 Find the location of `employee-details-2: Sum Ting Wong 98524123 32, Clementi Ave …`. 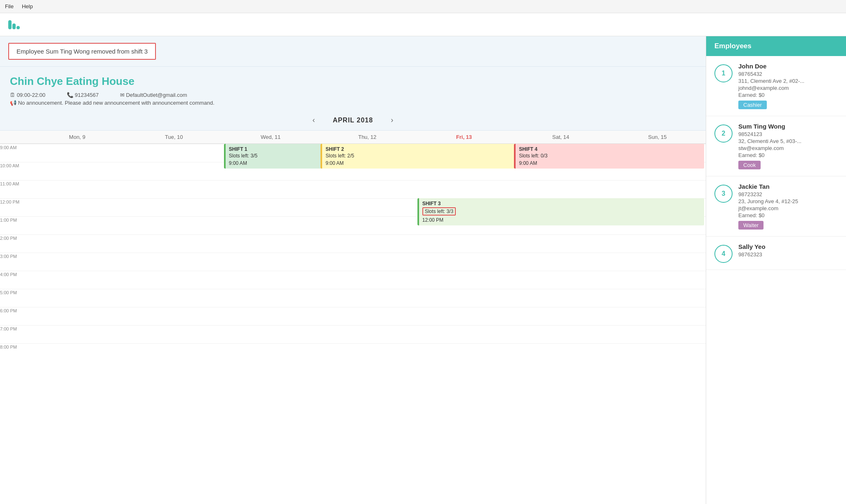

employee-details-2: Sum Ting Wong 98524123 32, Clementi Ave … is located at coordinates (788, 146).